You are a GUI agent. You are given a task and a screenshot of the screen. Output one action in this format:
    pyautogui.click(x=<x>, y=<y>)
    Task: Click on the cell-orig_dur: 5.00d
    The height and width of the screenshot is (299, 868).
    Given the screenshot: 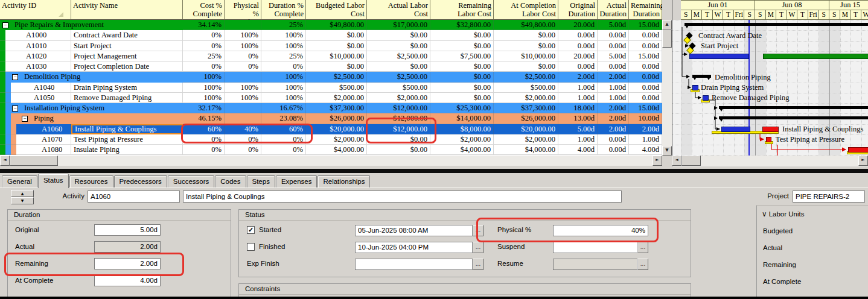 What is the action you would take?
    pyautogui.click(x=578, y=129)
    